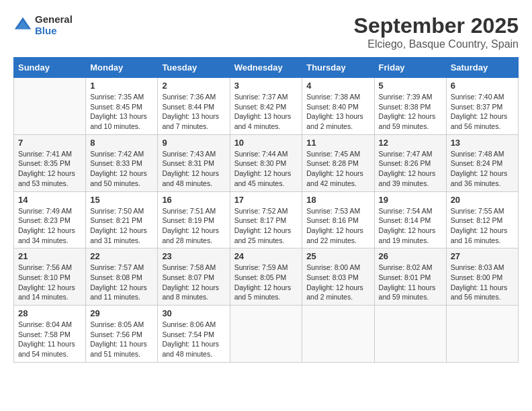 This screenshot has width=532, height=411. I want to click on week-row-2: 7 Sunrise: 7:41 AM Sunset: 8:35 PM Dayli…, so click(266, 163).